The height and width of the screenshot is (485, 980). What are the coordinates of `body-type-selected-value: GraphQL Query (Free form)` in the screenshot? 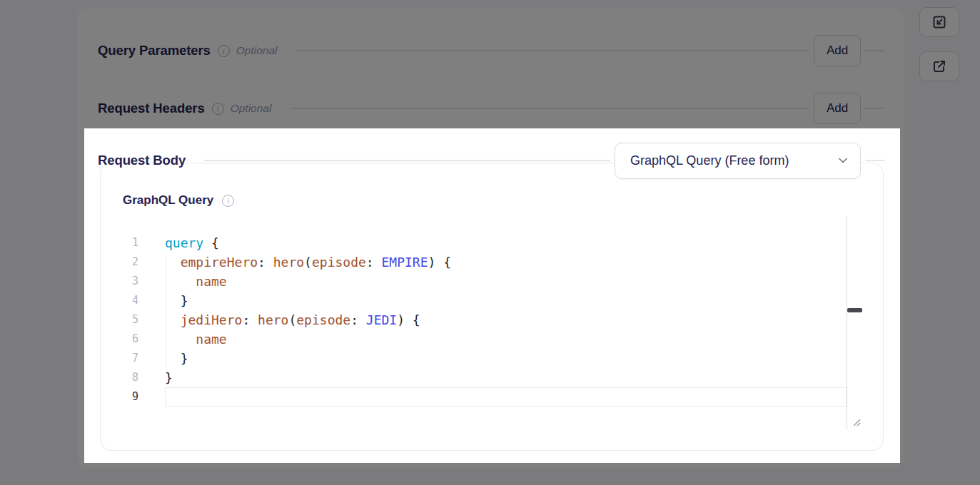 It's located at (733, 161).